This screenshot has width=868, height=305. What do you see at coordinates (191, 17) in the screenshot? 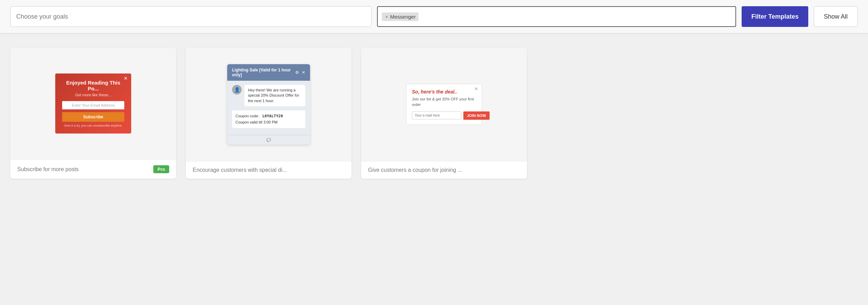
I see `goals-input` at bounding box center [191, 17].